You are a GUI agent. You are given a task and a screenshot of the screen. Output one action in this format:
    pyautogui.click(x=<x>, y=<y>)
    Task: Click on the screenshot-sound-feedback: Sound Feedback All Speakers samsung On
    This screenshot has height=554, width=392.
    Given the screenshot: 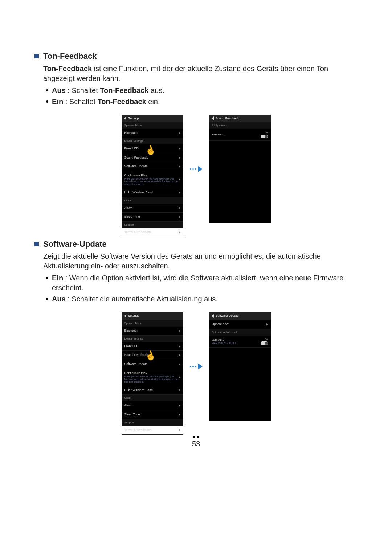 What is the action you would take?
    pyautogui.click(x=240, y=169)
    